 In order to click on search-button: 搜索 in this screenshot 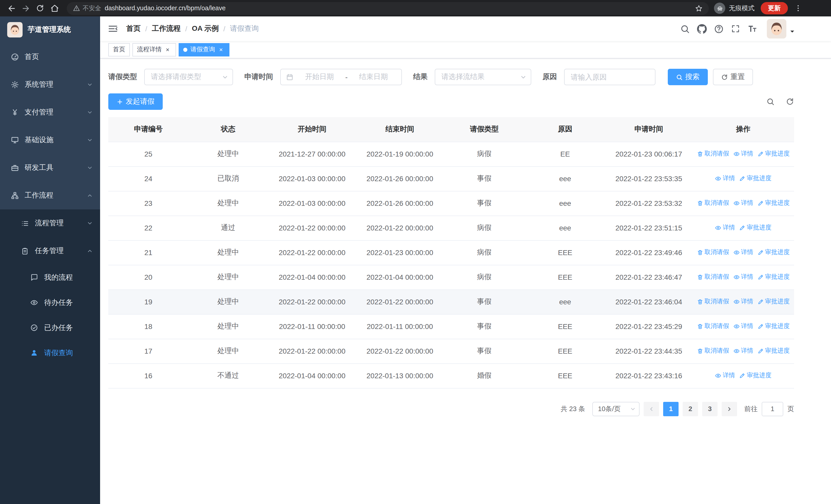, I will do `click(688, 77)`.